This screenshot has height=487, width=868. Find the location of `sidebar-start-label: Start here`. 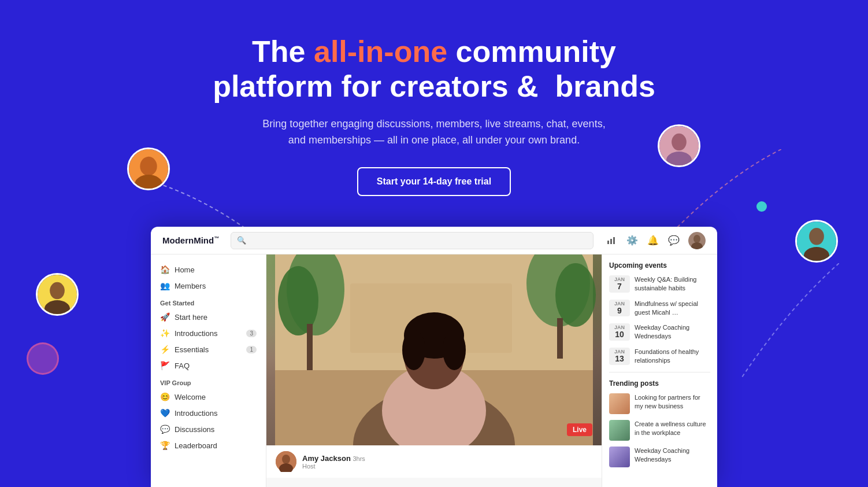

sidebar-start-label: Start here is located at coordinates (191, 317).